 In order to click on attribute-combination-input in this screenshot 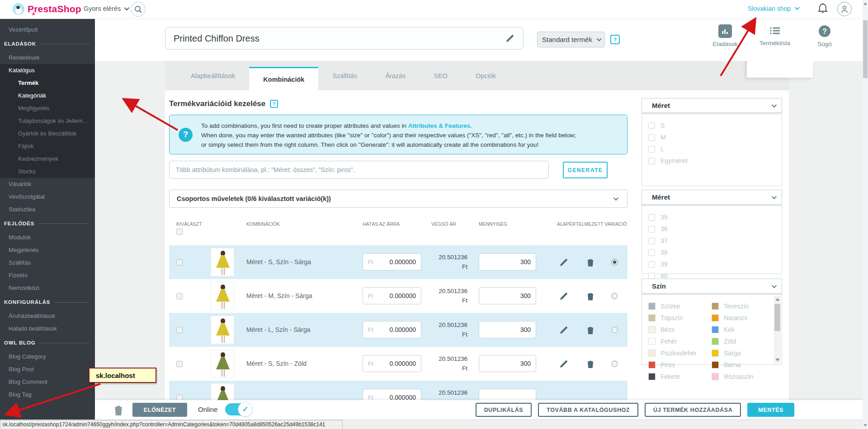, I will do `click(359, 170)`.